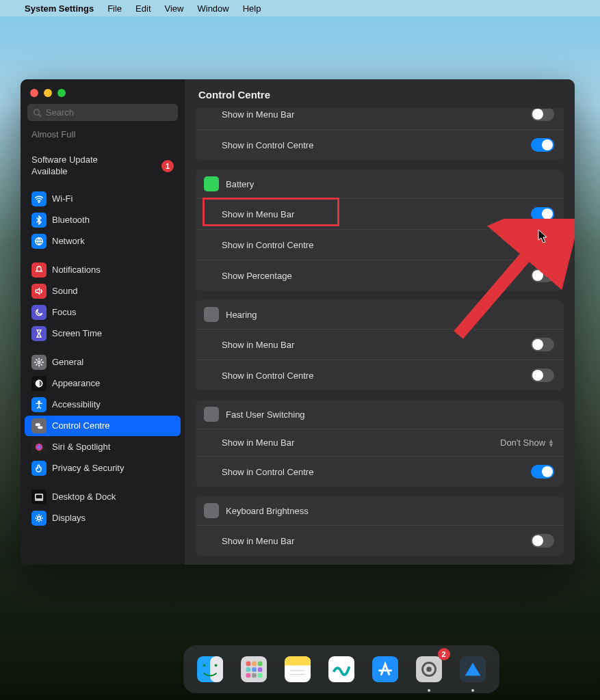  Describe the element at coordinates (103, 468) in the screenshot. I see `sidebar-item-privacy-security: Privacy & Security` at that location.